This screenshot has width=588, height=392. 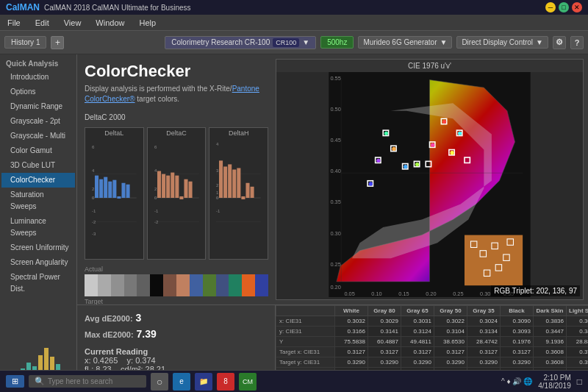 What do you see at coordinates (147, 23) in the screenshot?
I see `menu-help: Help` at bounding box center [147, 23].